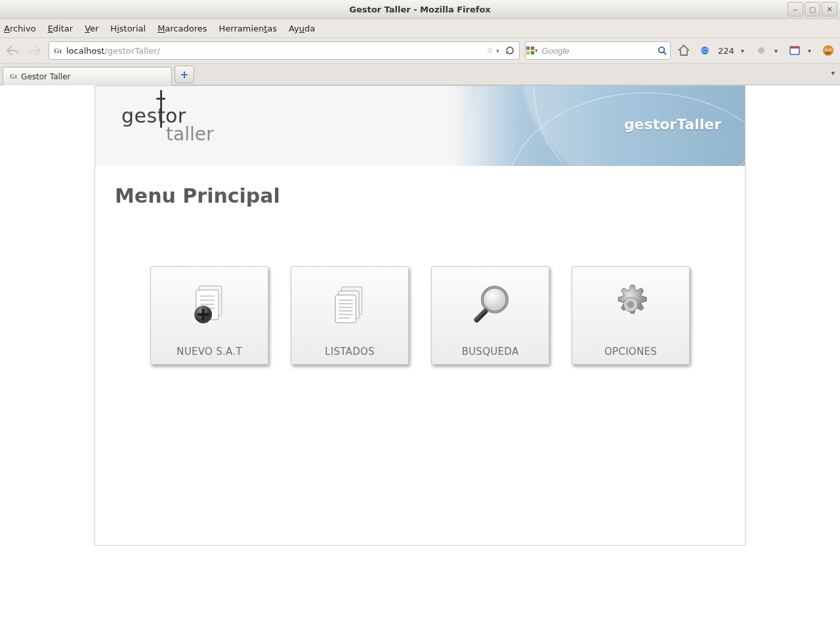 The width and height of the screenshot is (840, 631). I want to click on search-bar: ▾, so click(598, 51).